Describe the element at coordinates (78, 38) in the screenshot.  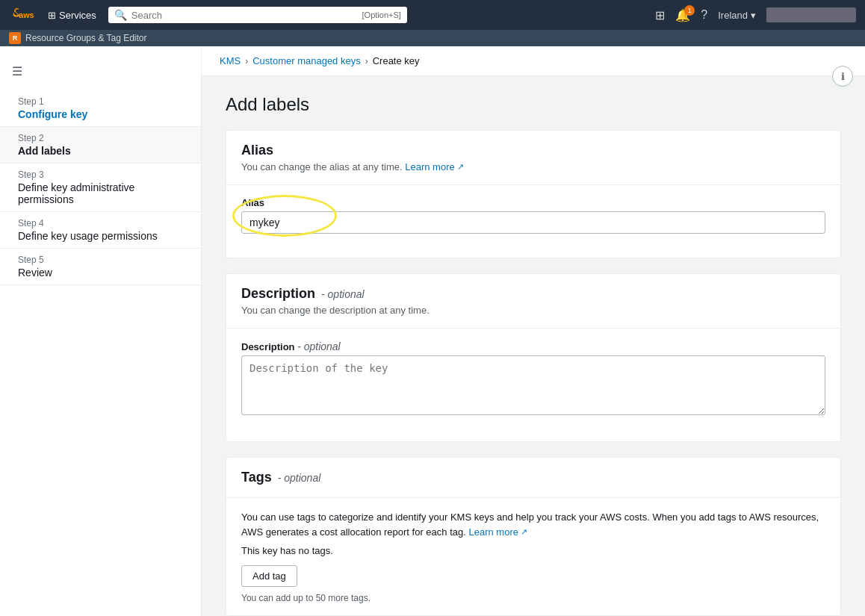
I see `account-bar-inner: R Resource Groups & Tag Editor` at that location.